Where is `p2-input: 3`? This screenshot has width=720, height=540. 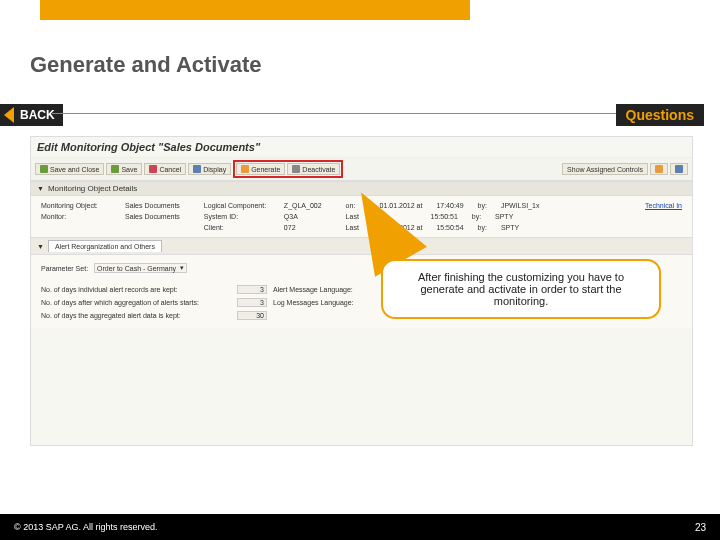 p2-input: 3 is located at coordinates (252, 302).